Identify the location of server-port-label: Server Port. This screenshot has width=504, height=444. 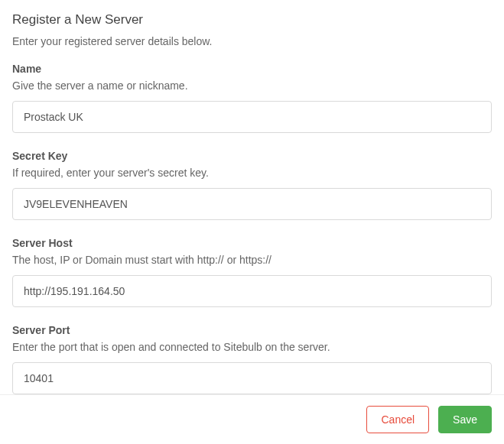
(252, 330).